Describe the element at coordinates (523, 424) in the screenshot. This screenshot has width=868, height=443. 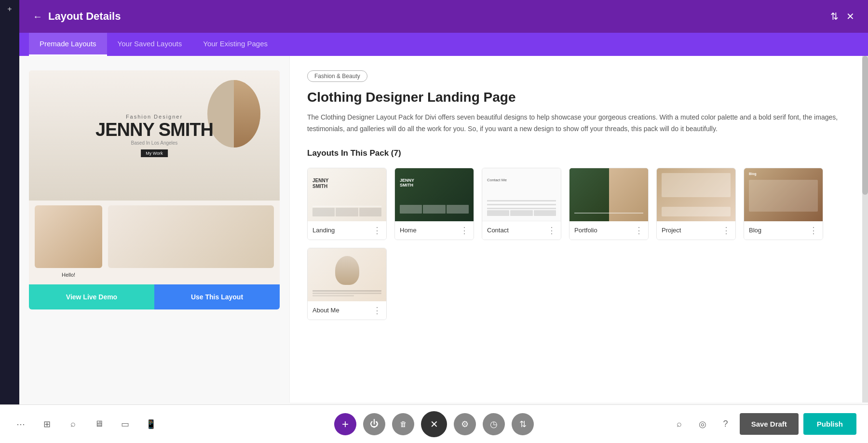
I see `layout-button: ⇅` at that location.